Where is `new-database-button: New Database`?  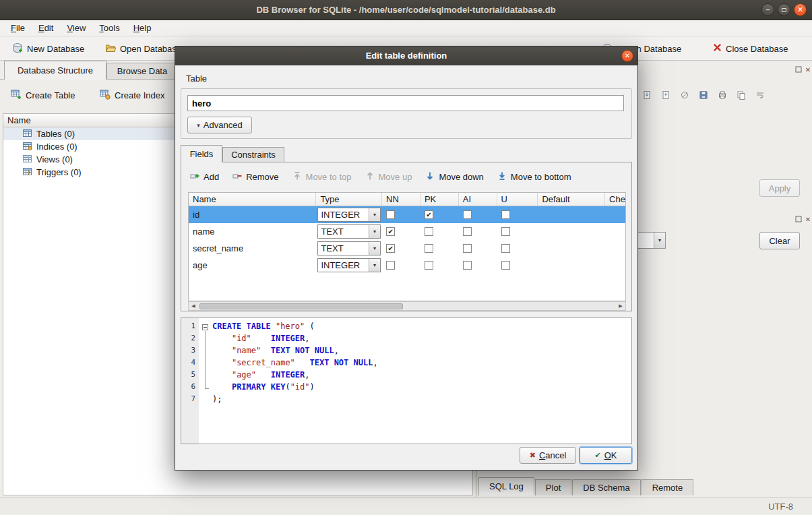
new-database-button: New Database is located at coordinates (49, 49).